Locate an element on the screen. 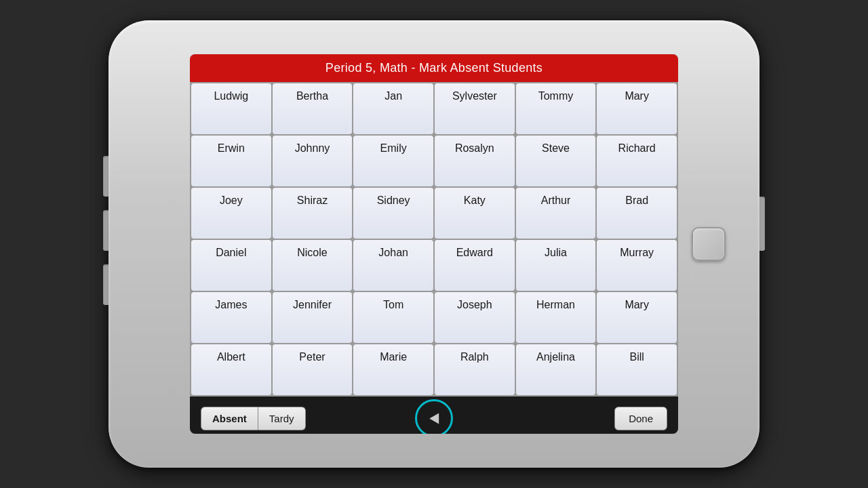  student-cell: Marie is located at coordinates (393, 370).